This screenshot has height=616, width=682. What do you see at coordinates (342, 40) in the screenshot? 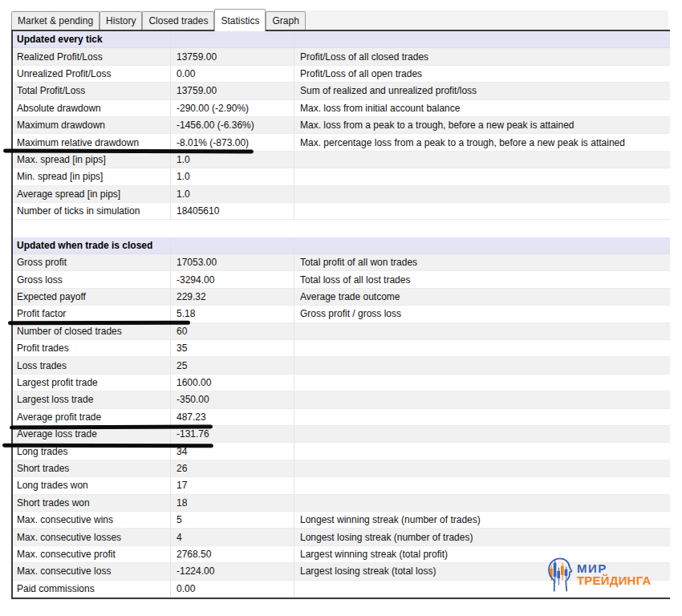
I see `section-header-row: Updated every tick` at bounding box center [342, 40].